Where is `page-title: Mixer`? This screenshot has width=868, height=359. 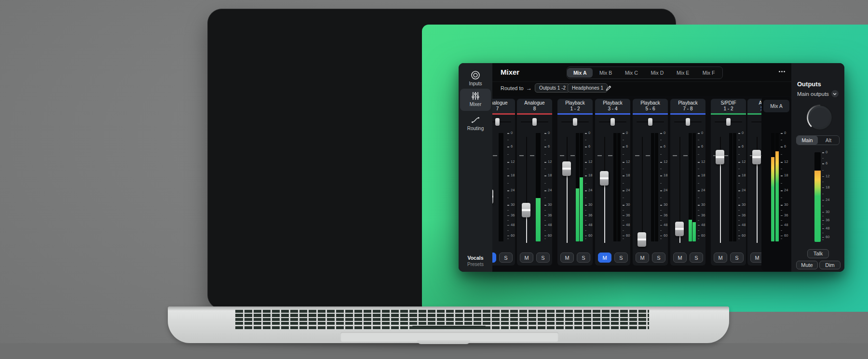
page-title: Mixer is located at coordinates (510, 72).